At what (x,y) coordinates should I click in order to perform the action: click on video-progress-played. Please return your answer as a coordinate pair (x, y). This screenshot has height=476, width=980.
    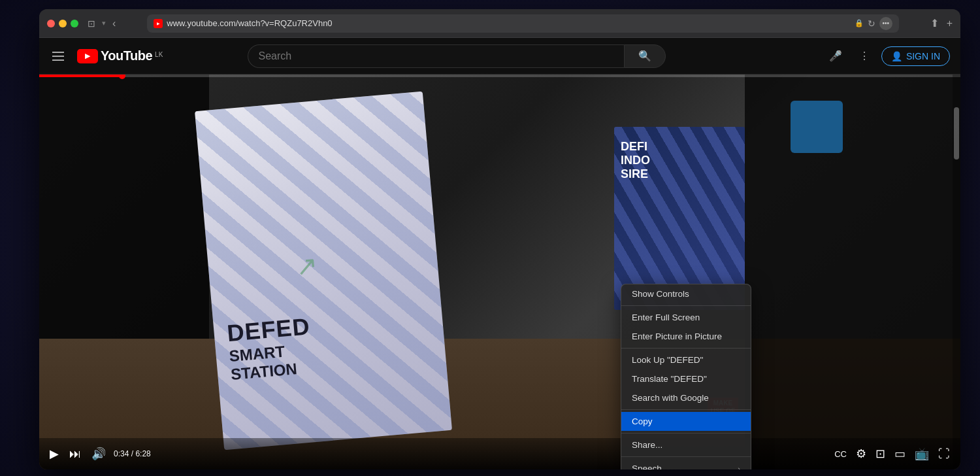
    Looking at the image, I should click on (81, 76).